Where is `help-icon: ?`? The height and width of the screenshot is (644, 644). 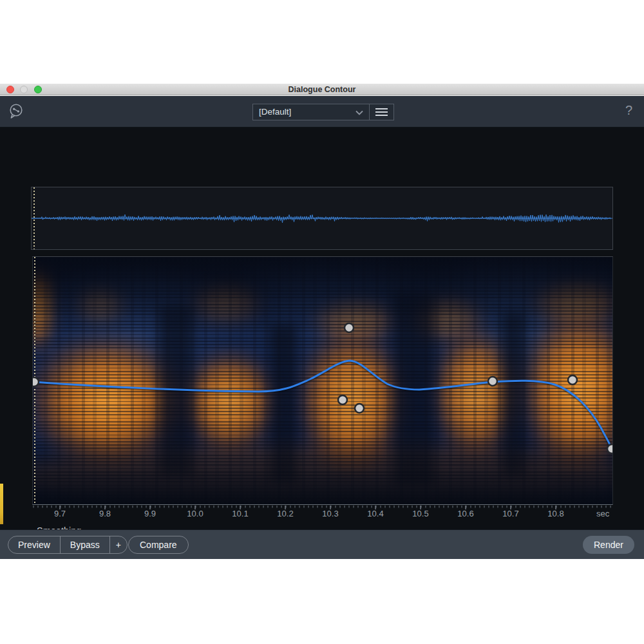
help-icon: ? is located at coordinates (629, 111).